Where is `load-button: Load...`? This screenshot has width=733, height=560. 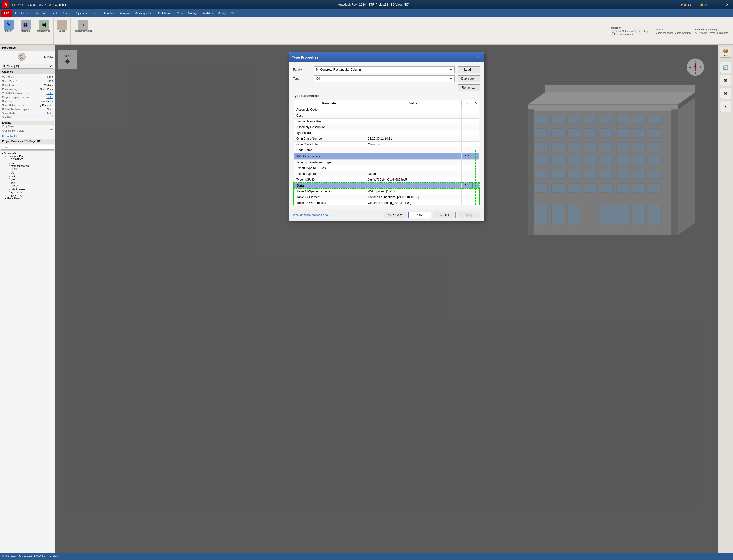
load-button: Load... is located at coordinates (469, 70).